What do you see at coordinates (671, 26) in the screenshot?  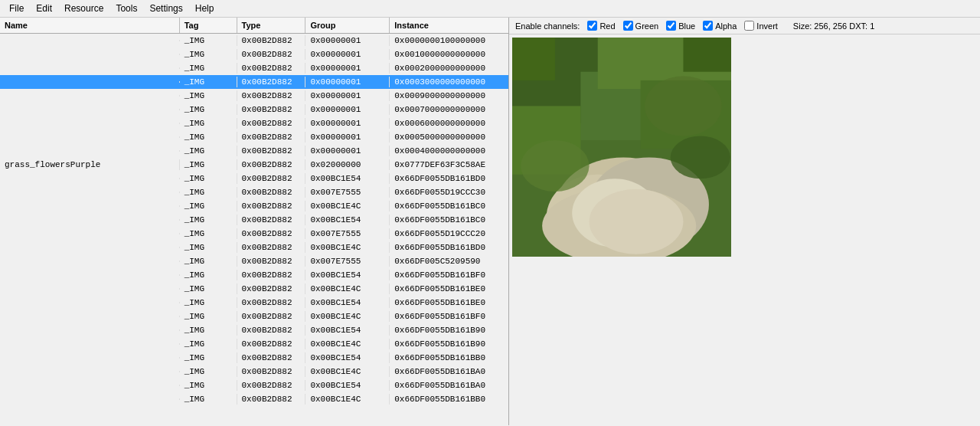 I see `blue-checkbox` at bounding box center [671, 26].